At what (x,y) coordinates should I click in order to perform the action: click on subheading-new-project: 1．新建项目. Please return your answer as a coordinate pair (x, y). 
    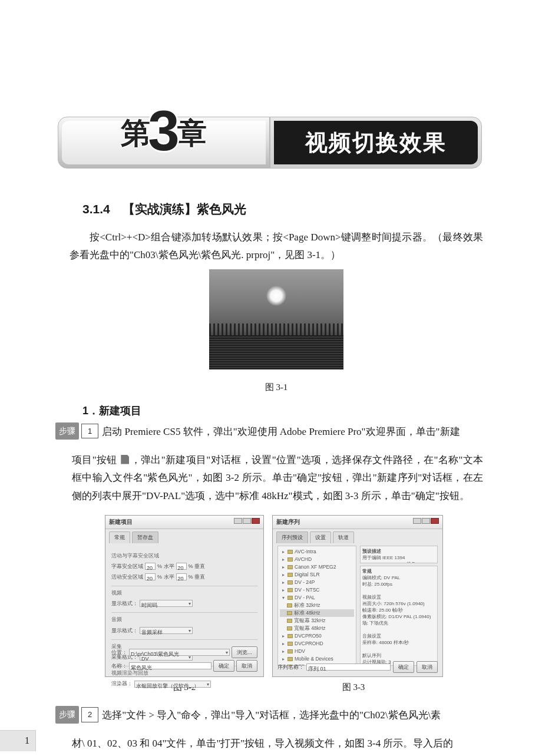
    Looking at the image, I should click on (283, 411).